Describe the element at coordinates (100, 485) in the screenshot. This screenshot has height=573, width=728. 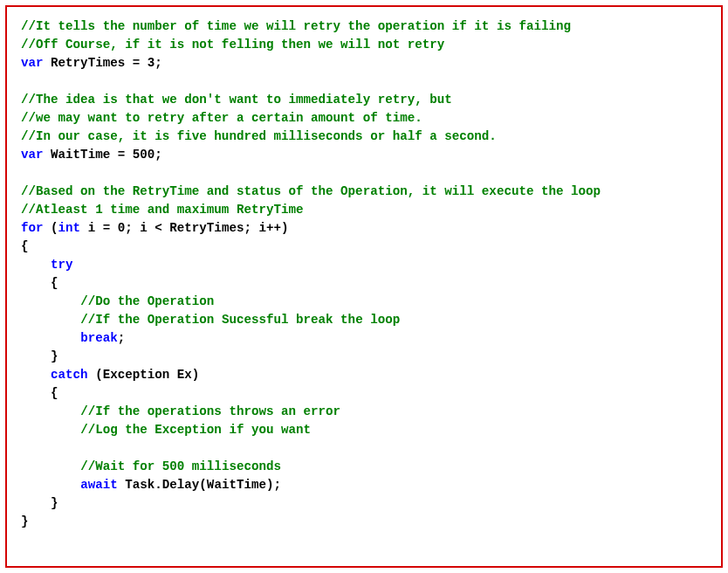
I see `keyword-await: await` at that location.